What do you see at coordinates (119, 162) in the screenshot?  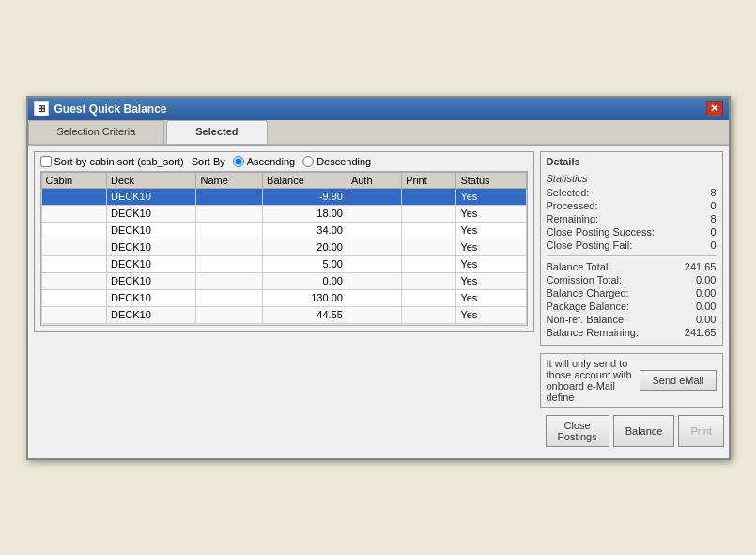 I see `sort-cabin-label: Sort by cabin sort (cab_sort)` at bounding box center [119, 162].